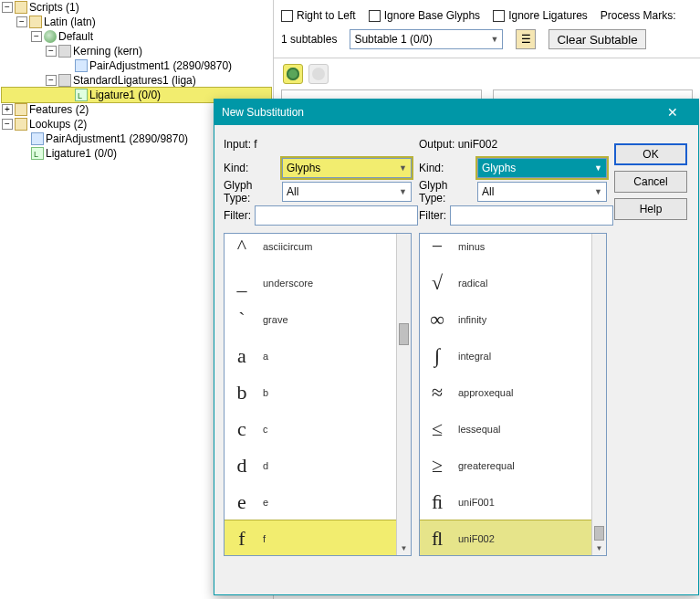 This screenshot has height=599, width=700. What do you see at coordinates (266, 429) in the screenshot?
I see `glyph-name: c` at bounding box center [266, 429].